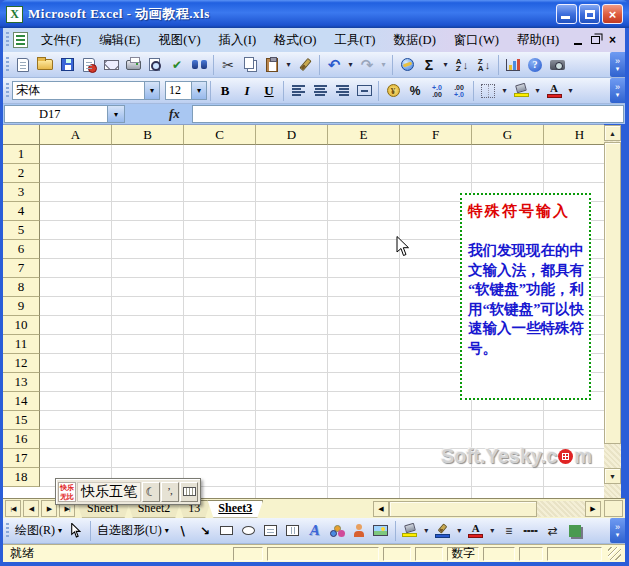 The width and height of the screenshot is (629, 566). I want to click on workbook-restore-icon, so click(596, 40).